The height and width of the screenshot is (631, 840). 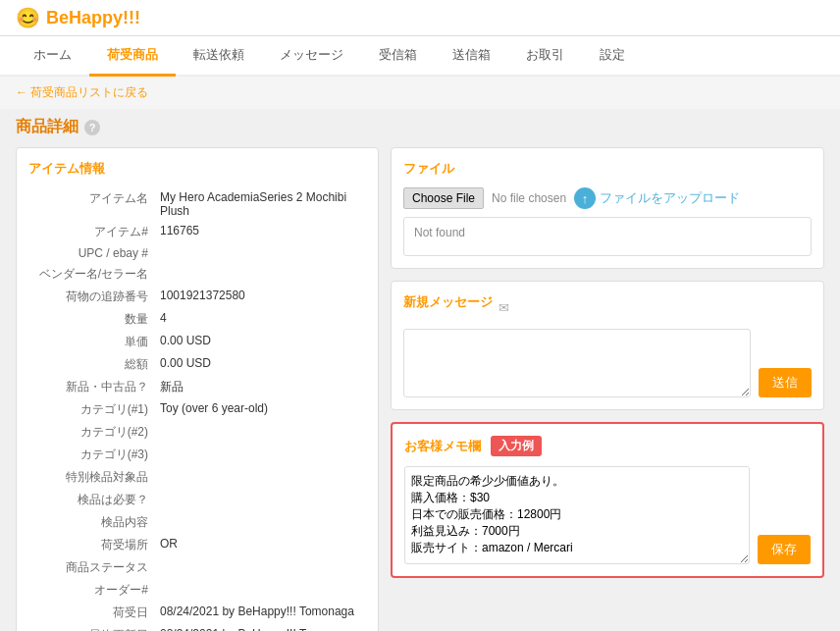 I want to click on message-row: 送信, so click(x=607, y=363).